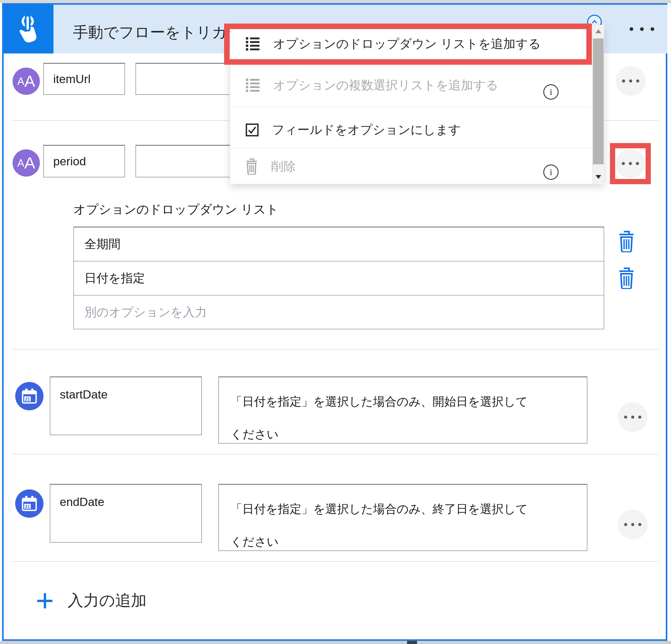 The height and width of the screenshot is (644, 671). What do you see at coordinates (92, 601) in the screenshot?
I see `add-input-button: 入力の追加` at bounding box center [92, 601].